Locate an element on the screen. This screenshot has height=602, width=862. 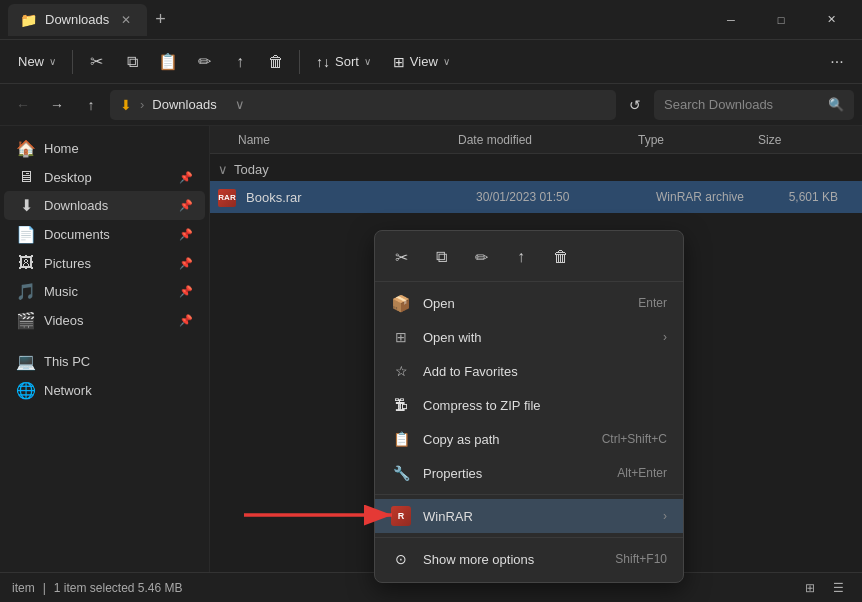
path-expand-icon: ∨ is located at coordinates (240, 105).